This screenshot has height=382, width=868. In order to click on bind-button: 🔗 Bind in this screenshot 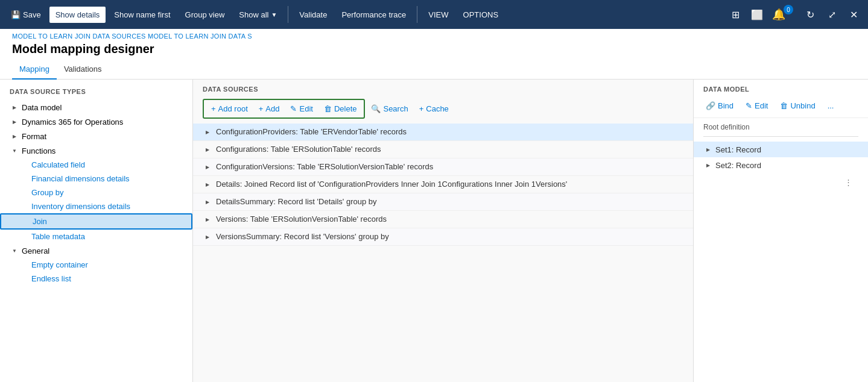, I will do `click(720, 106)`.